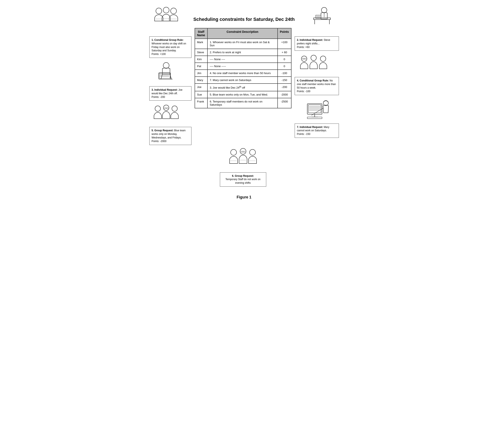 The height and width of the screenshot is (448, 488). I want to click on cell-points-7: -2000, so click(284, 95).